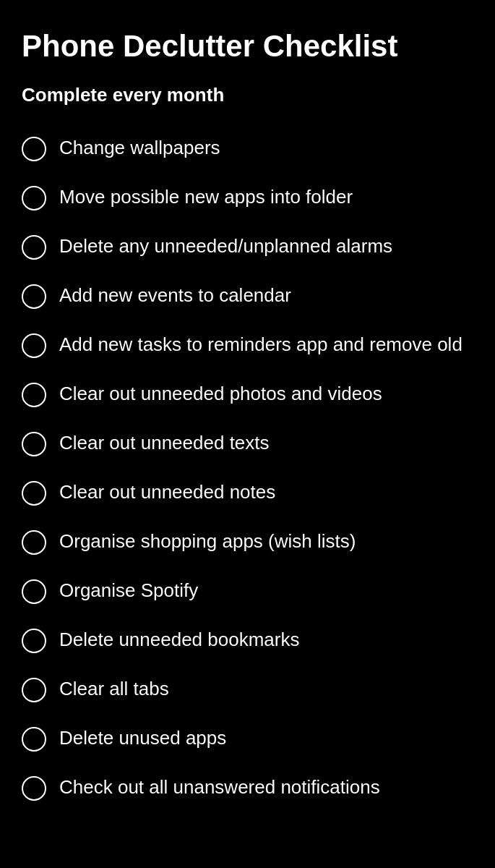 Image resolution: width=495 pixels, height=868 pixels. Describe the element at coordinates (247, 46) in the screenshot. I see `page-title: Phone Declutter Checklist` at that location.